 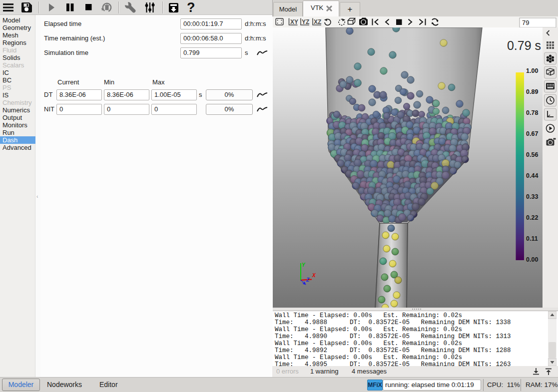 What do you see at coordinates (532, 71) in the screenshot?
I see `svg-text: 1.00` at bounding box center [532, 71].